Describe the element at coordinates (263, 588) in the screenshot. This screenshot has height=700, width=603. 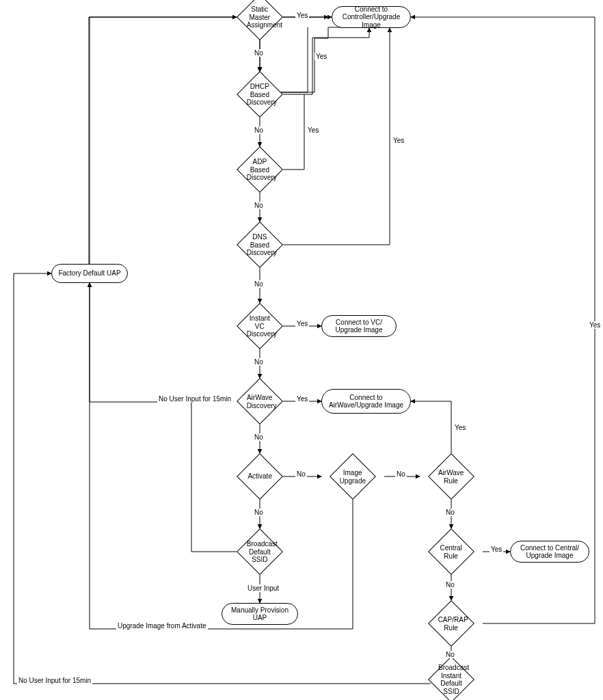
I see `edge-label-user-input: User Input` at that location.